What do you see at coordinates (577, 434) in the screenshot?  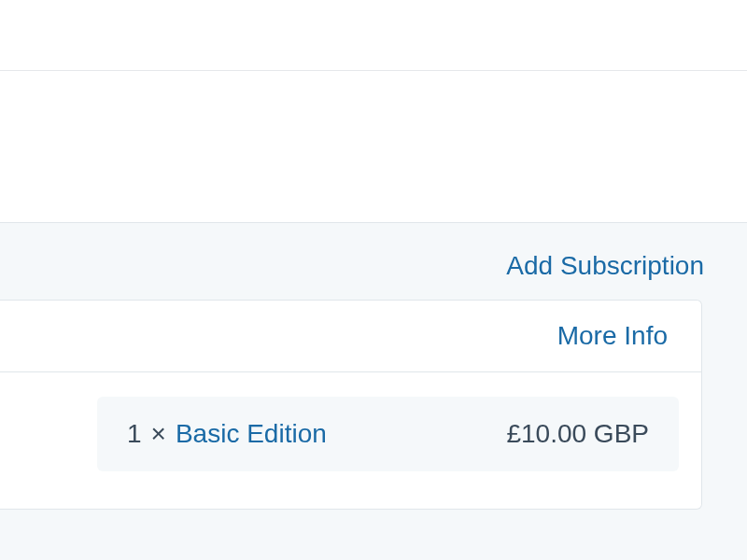 I see `line-item-price: £10.00 GBP` at bounding box center [577, 434].